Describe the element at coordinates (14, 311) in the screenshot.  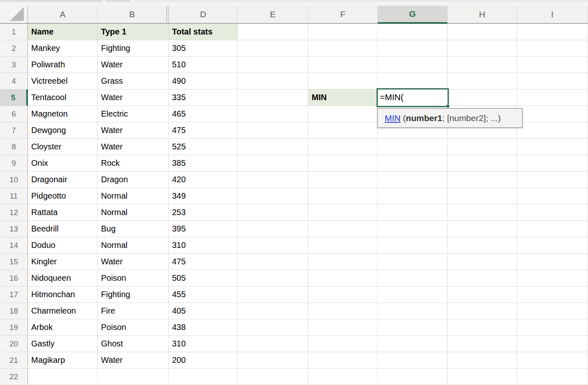
I see `row-header-18: 18` at that location.